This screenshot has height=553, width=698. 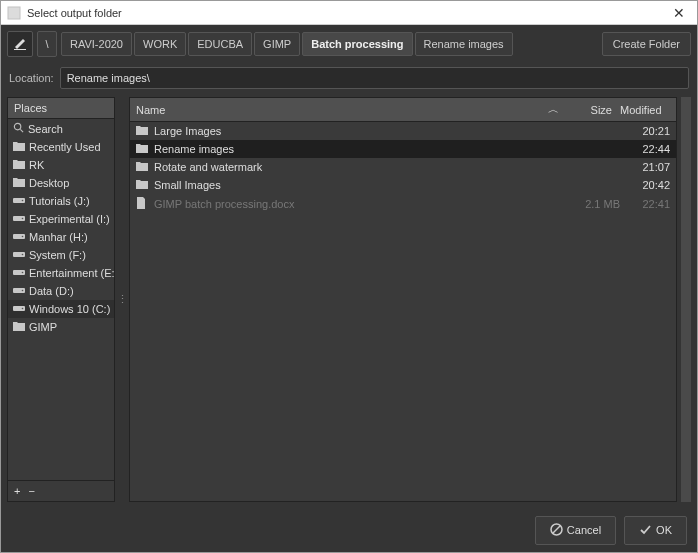 What do you see at coordinates (349, 13) in the screenshot?
I see `titlebar: Select output folder ✕` at bounding box center [349, 13].